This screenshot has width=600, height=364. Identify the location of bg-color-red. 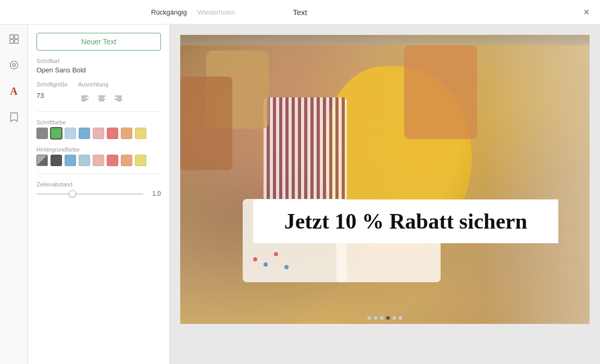
(113, 160).